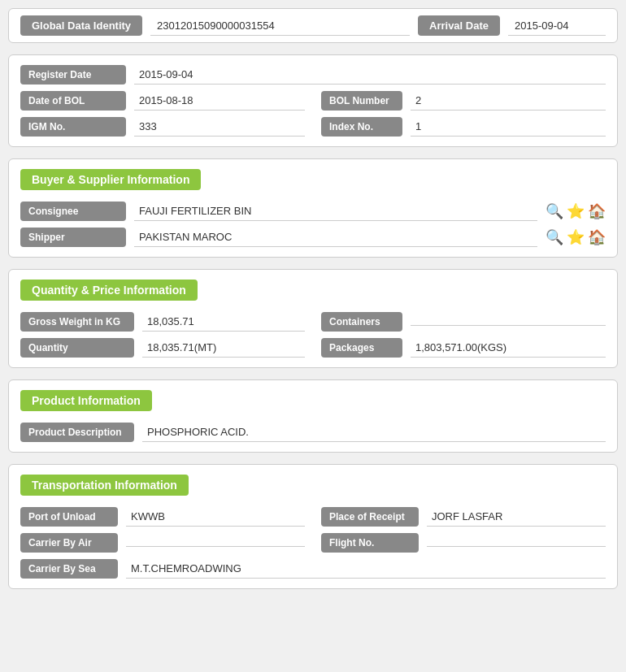  Describe the element at coordinates (362, 101) in the screenshot. I see `bol-number-label: BOL Number` at that location.